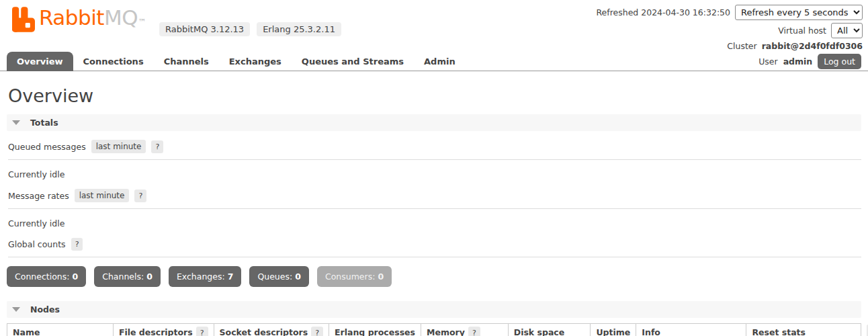 The image size is (868, 336). I want to click on col-reset-stats: Reset stats, so click(804, 330).